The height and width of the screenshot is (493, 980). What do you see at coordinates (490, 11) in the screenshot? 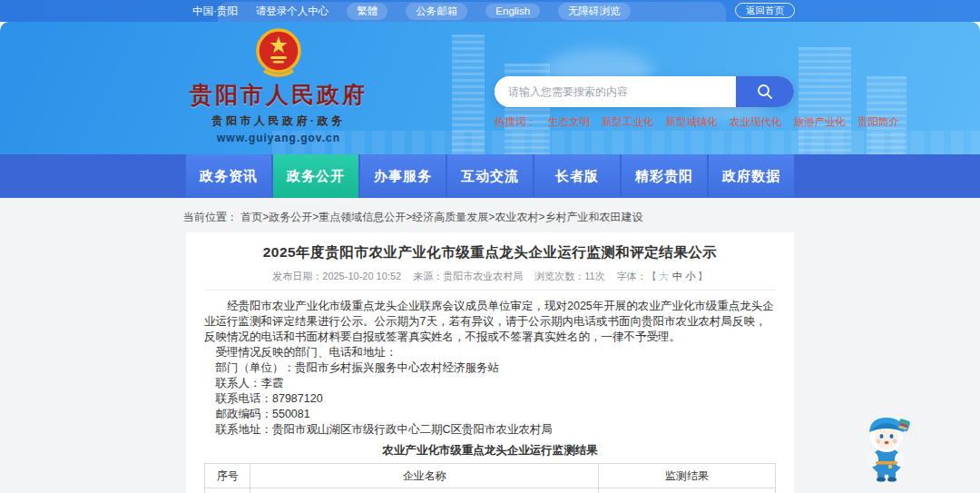
I see `top-utility-bar: 中国·贵阳 请登录个人中心 繁體 公务邮箱 English 无障碍浏览 返回首页` at bounding box center [490, 11].